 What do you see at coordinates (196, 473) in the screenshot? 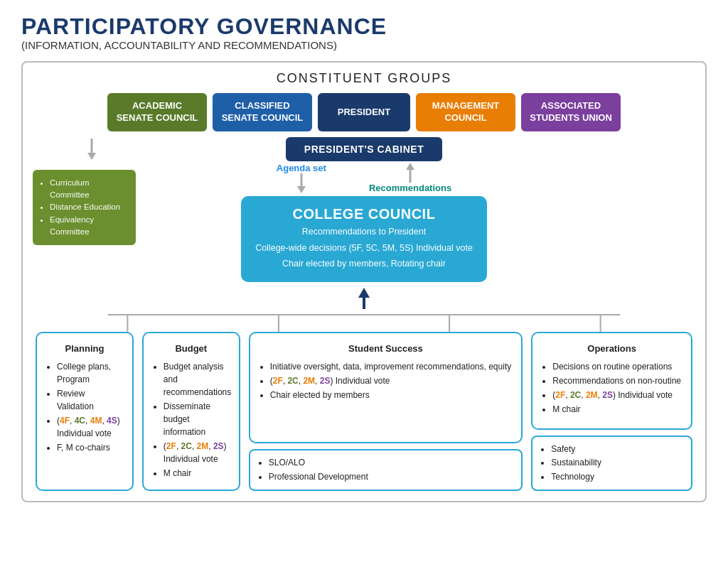
I see `budget-item-4: M chair` at bounding box center [196, 473].